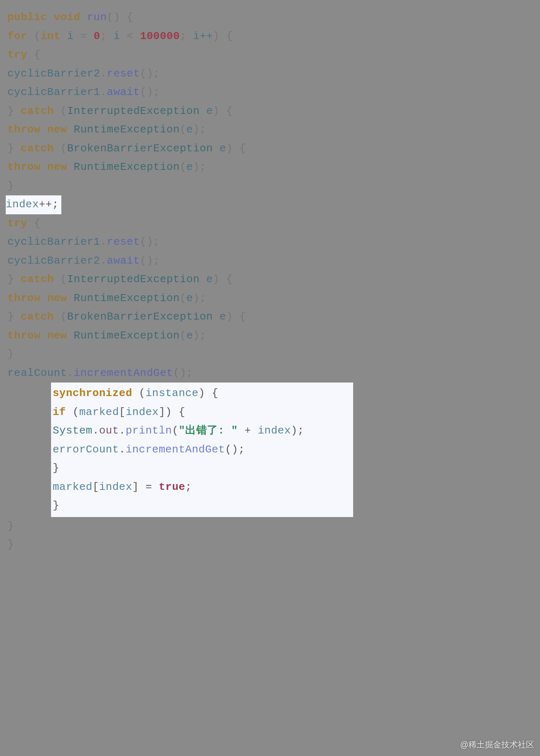 The width and height of the screenshot is (540, 756). I want to click on code-line: System.out.println("出错了: " + index);, so click(203, 431).